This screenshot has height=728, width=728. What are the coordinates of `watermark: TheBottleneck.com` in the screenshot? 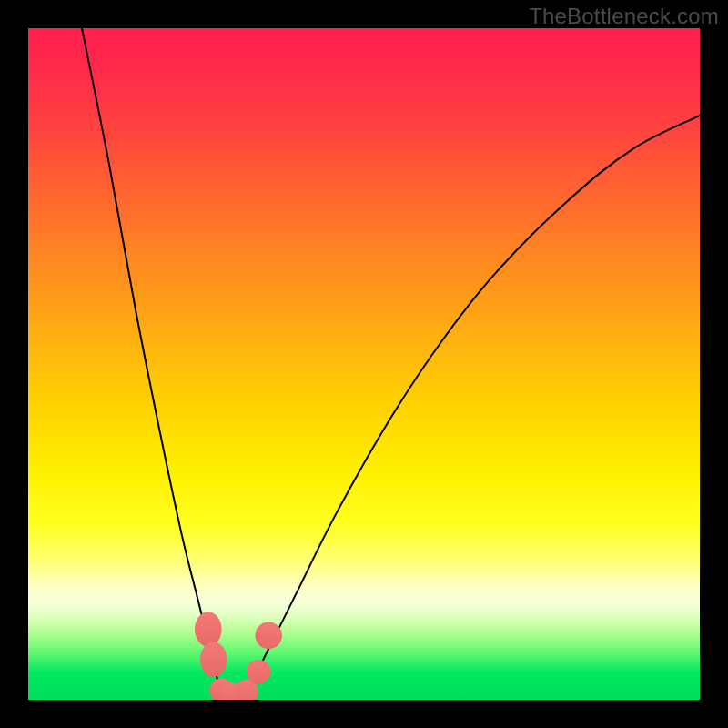 It's located at (624, 16).